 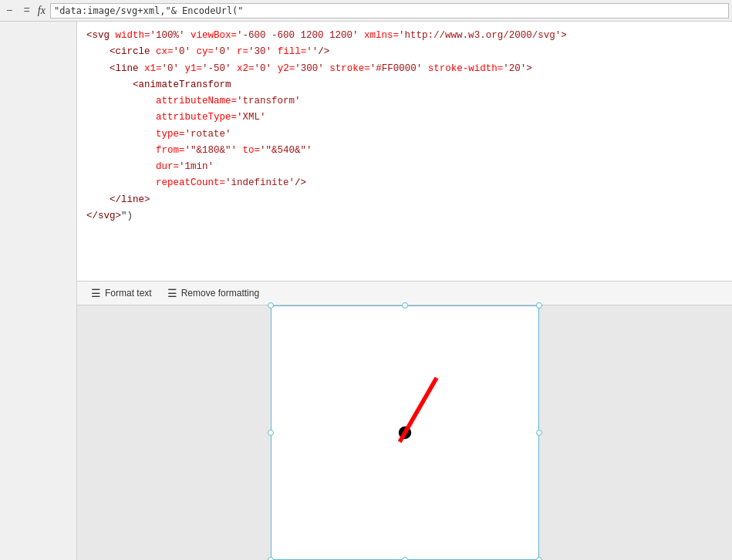 What do you see at coordinates (39, 291) in the screenshot?
I see `left-gutter` at bounding box center [39, 291].